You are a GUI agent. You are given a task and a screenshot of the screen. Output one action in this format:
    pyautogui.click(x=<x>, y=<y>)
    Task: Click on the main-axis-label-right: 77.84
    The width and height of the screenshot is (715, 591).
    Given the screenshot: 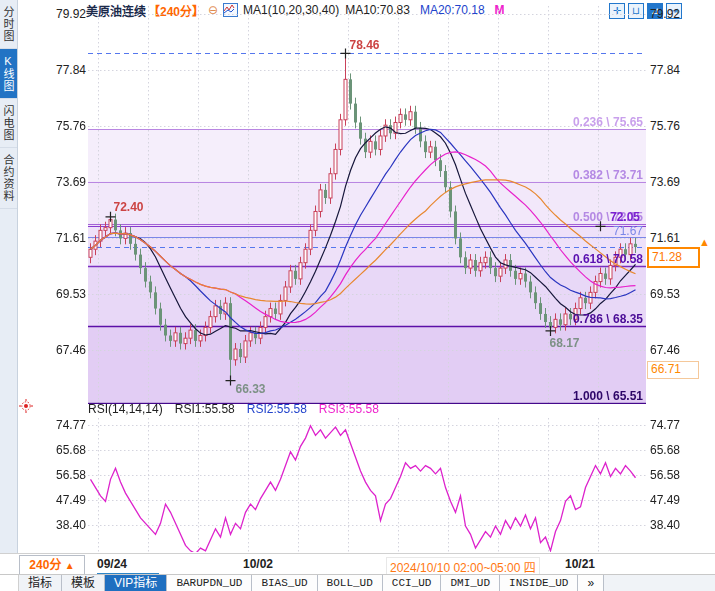 What is the action you would take?
    pyautogui.click(x=665, y=70)
    